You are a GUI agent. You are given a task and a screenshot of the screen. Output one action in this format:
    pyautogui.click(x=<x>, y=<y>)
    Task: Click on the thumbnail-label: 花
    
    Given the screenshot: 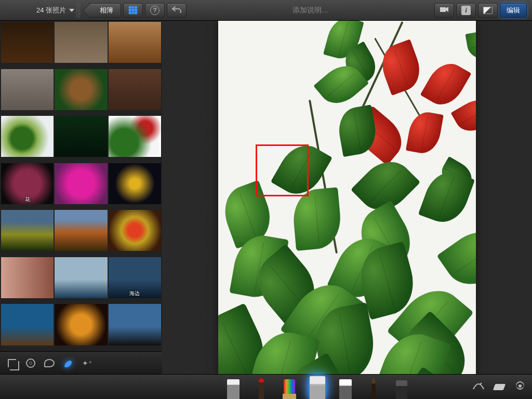 What is the action you would take?
    pyautogui.click(x=27, y=200)
    